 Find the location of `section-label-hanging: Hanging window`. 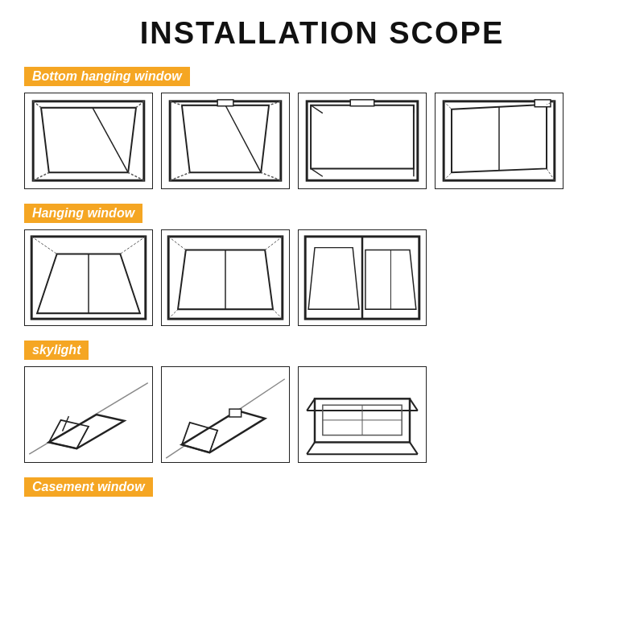

section-label-hanging: Hanging window is located at coordinates (84, 213).